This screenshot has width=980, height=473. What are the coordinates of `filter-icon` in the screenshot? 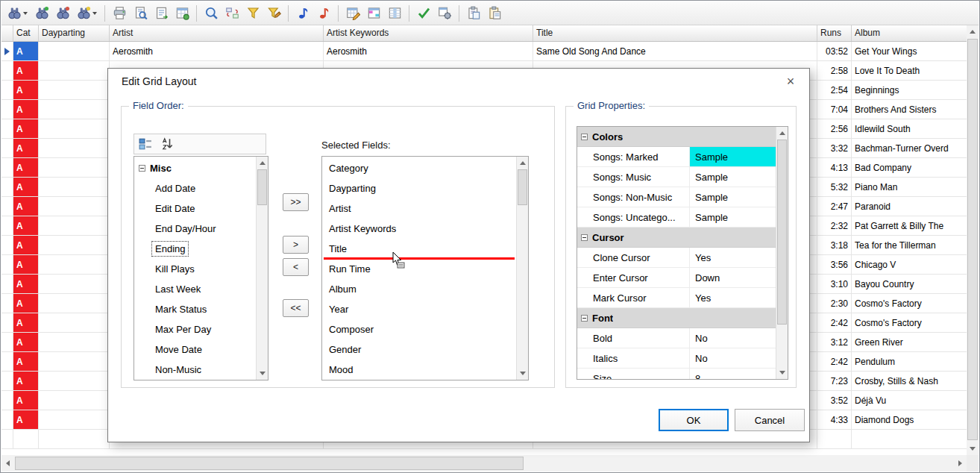 It's located at (253, 13).